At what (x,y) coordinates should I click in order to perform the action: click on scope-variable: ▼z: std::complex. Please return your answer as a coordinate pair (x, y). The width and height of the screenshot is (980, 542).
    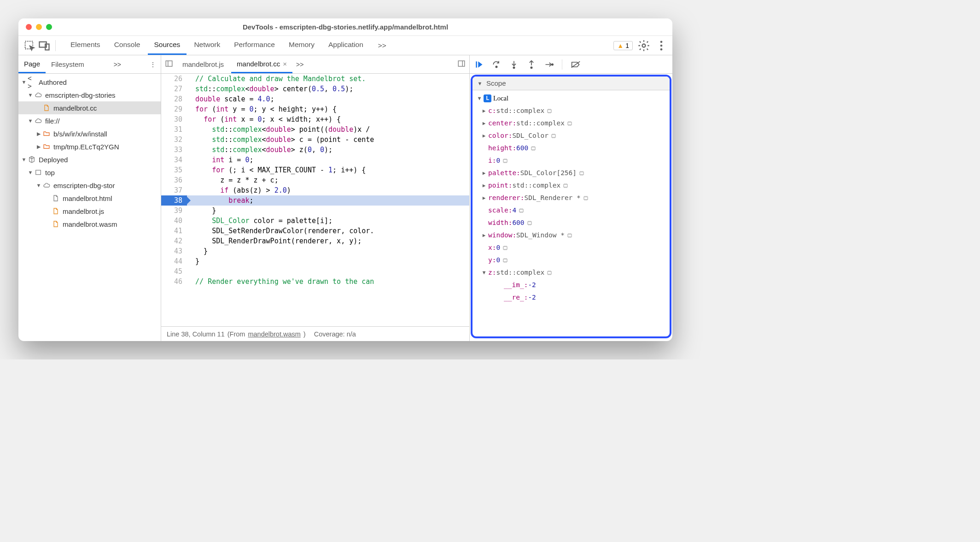
    Looking at the image, I should click on (571, 273).